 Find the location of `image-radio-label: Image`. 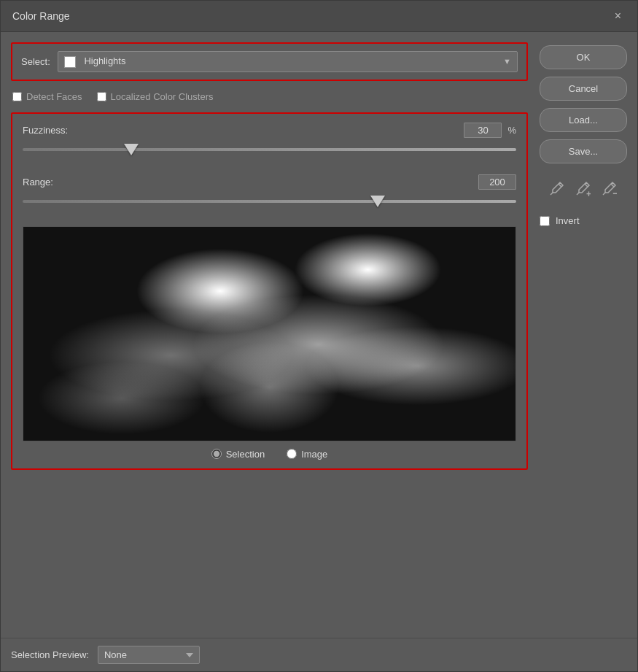

image-radio-label: Image is located at coordinates (307, 454).